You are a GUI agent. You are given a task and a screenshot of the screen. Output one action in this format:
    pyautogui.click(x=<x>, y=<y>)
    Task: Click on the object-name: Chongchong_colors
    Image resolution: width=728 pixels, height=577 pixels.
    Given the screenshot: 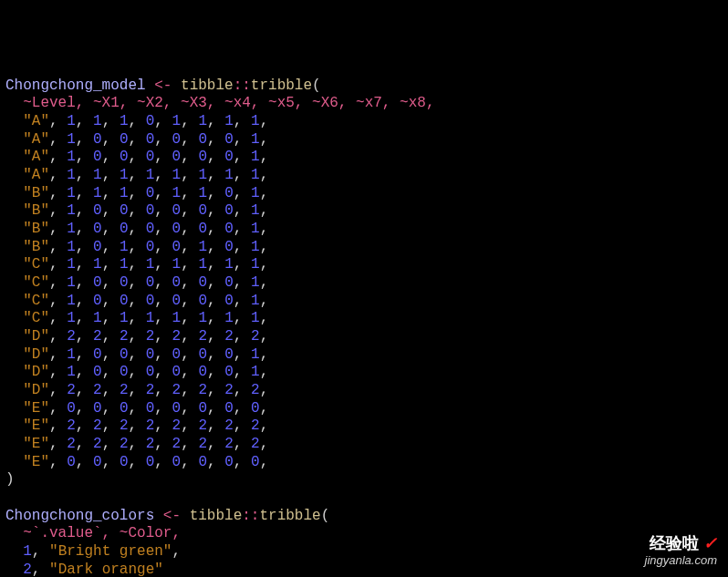 What is the action you would take?
    pyautogui.click(x=80, y=516)
    